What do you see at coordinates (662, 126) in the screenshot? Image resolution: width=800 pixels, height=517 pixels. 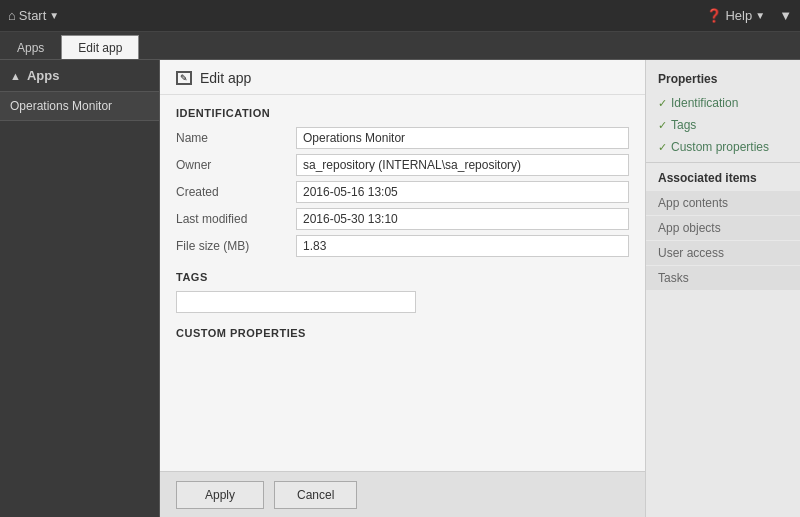 I see `check-tags-icon: ✓` at bounding box center [662, 126].